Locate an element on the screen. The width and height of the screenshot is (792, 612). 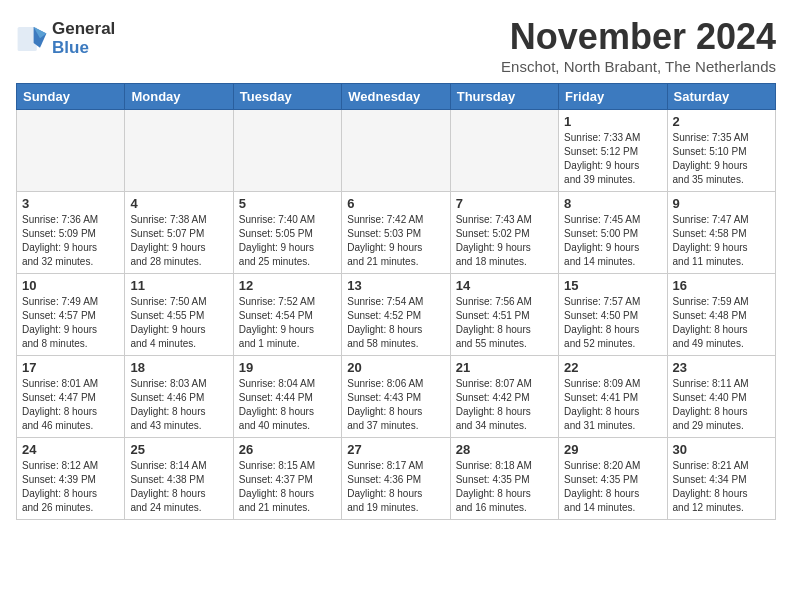
day-info: Sunrise: 7:45 AM Sunset: 5:00 PM Dayligh… is located at coordinates (612, 241).